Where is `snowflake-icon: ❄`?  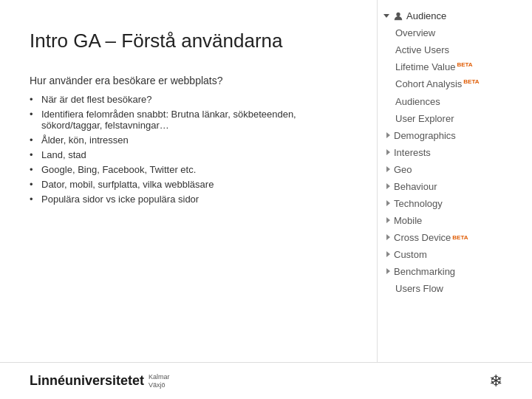
snowflake-icon: ❄ is located at coordinates (496, 381).